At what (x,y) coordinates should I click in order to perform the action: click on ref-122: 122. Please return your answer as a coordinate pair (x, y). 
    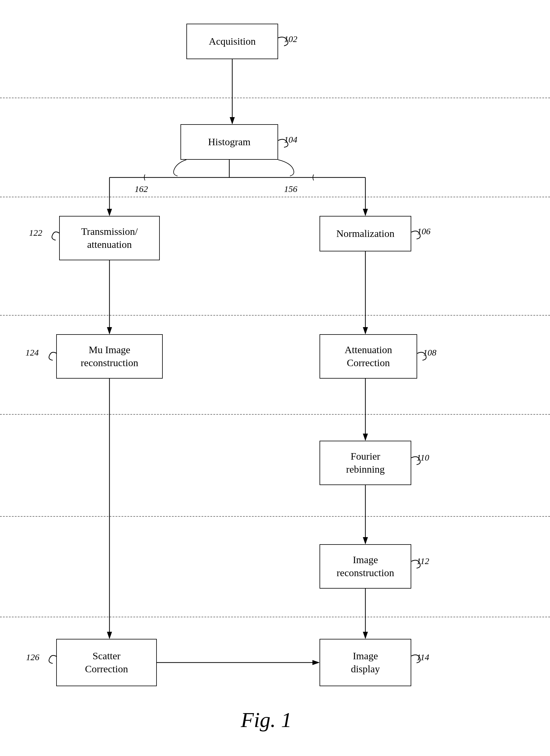
    Looking at the image, I should click on (36, 233).